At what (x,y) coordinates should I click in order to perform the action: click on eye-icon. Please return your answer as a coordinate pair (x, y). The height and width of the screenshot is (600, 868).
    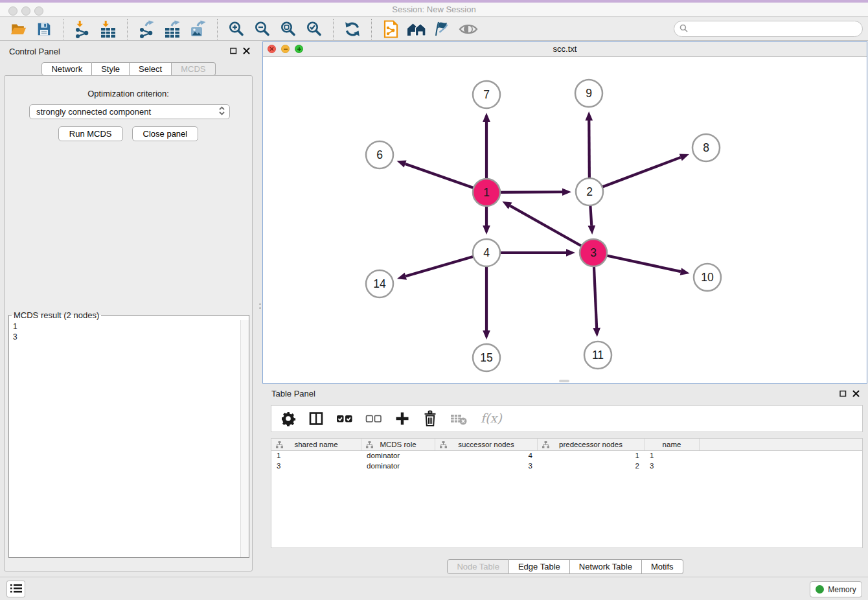
    Looking at the image, I should click on (468, 29).